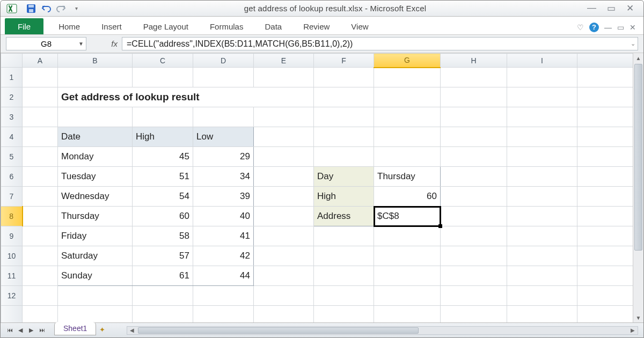 The image size is (644, 338). Describe the element at coordinates (12, 137) in the screenshot. I see `row-header-4: 4` at that location.